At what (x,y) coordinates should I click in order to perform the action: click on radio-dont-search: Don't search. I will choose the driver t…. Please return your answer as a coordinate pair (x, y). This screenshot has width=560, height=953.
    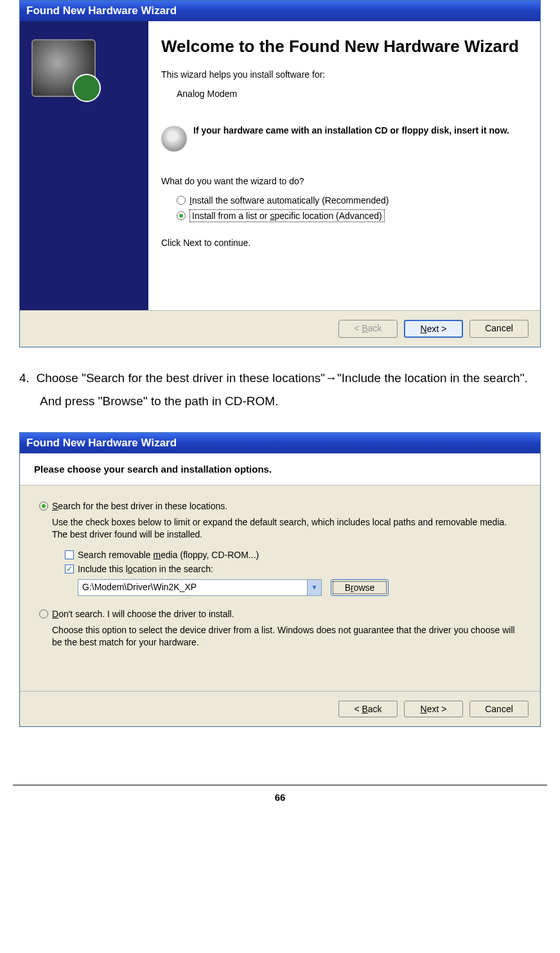
    Looking at the image, I should click on (280, 614).